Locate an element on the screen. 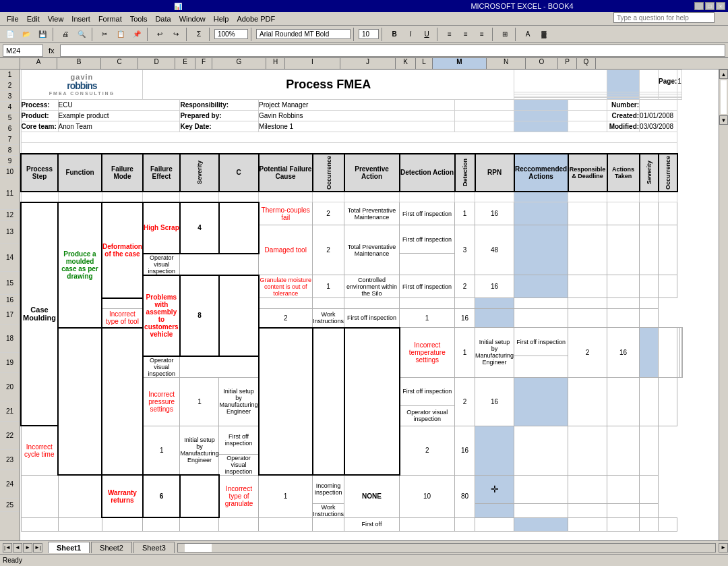 The height and width of the screenshot is (566, 728). row-header-10: 10 is located at coordinates (9, 172).